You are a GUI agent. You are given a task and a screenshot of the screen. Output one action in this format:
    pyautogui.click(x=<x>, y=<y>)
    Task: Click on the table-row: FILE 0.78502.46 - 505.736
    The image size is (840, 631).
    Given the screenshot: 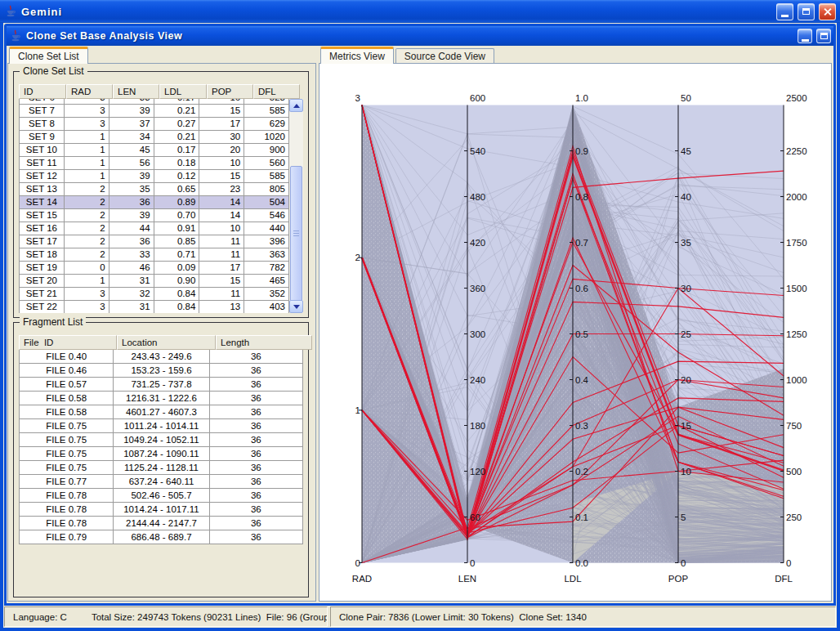 What is the action you would take?
    pyautogui.click(x=161, y=495)
    